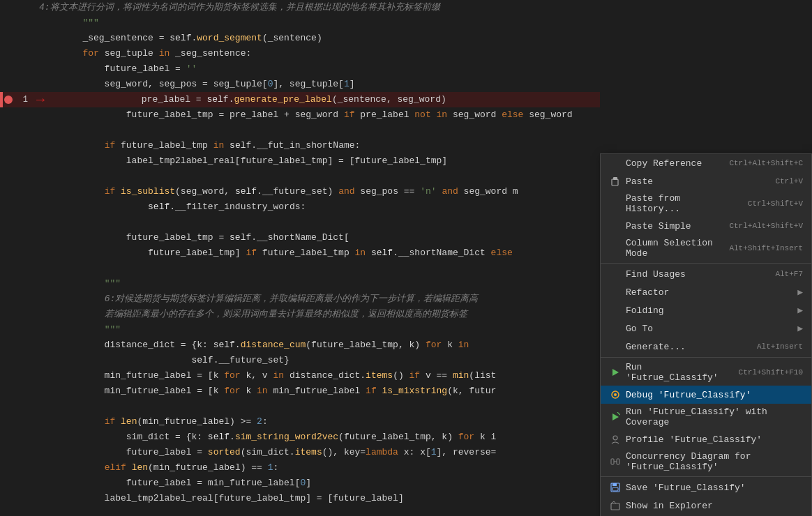  Describe the element at coordinates (317, 499) in the screenshot. I see `line-content-33: label_tmp2label_real[future_label_tmp] =…` at that location.